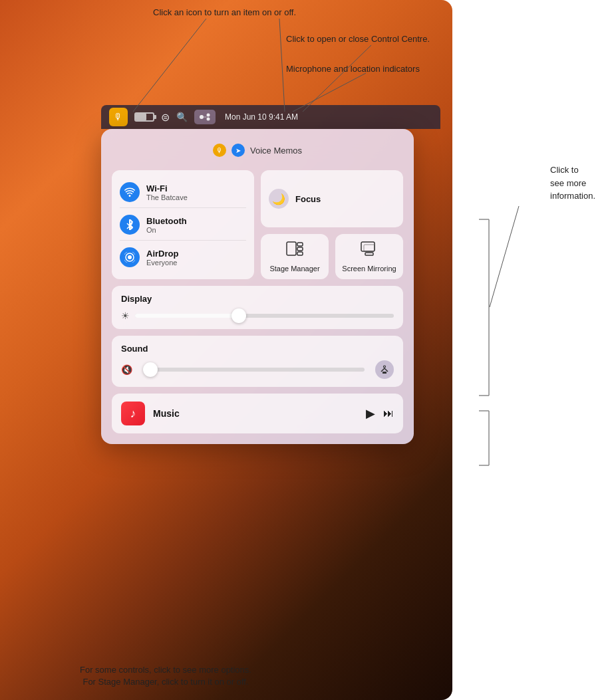 This screenshot has height=700, width=614. Describe the element at coordinates (225, 13) in the screenshot. I see `annotation-turn-on-off: Click an icon to turn an item on or off.` at that location.